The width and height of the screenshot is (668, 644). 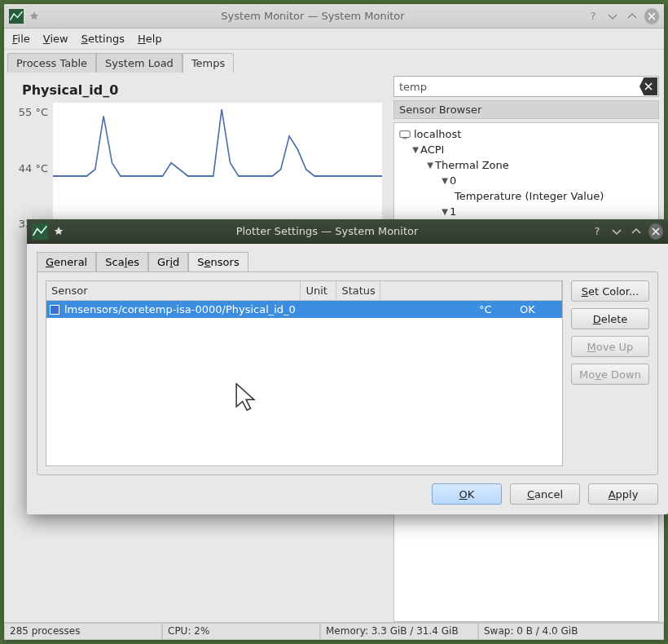 I want to click on maximize-button, so click(x=632, y=16).